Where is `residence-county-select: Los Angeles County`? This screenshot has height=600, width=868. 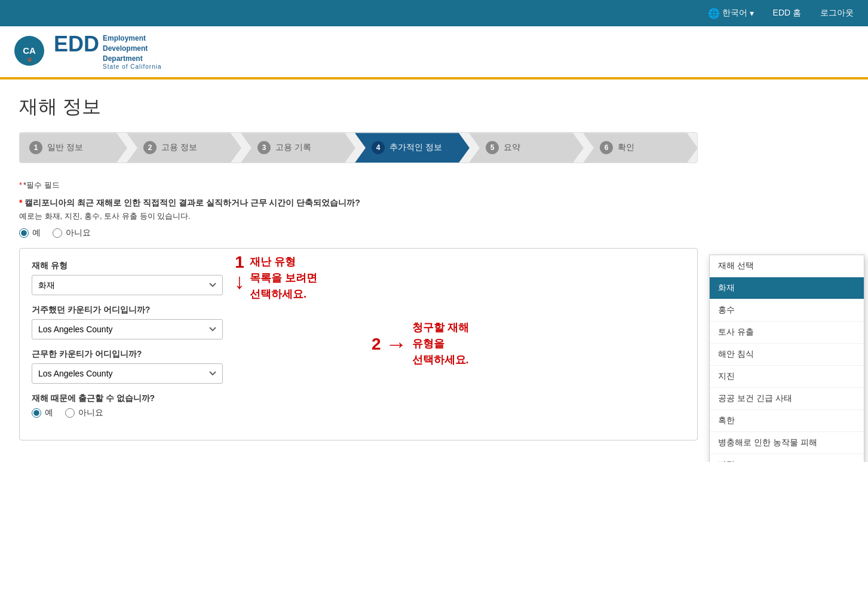 residence-county-select: Los Angeles County is located at coordinates (127, 329).